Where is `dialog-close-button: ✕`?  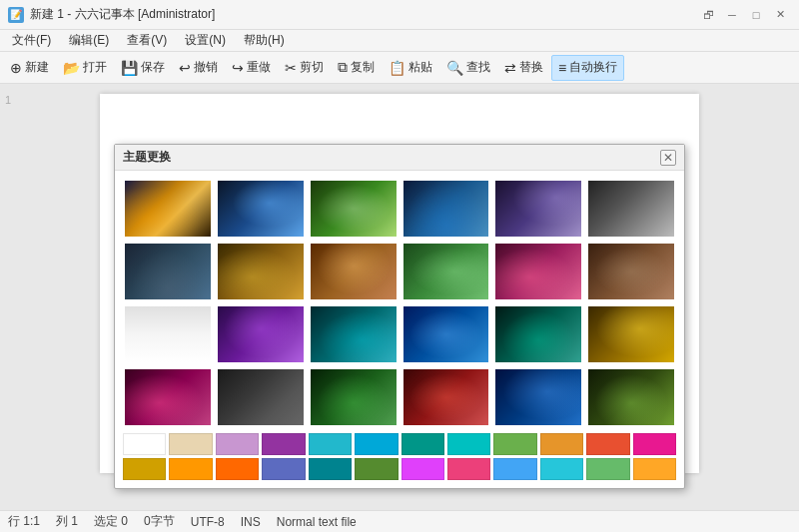 dialog-close-button: ✕ is located at coordinates (668, 158).